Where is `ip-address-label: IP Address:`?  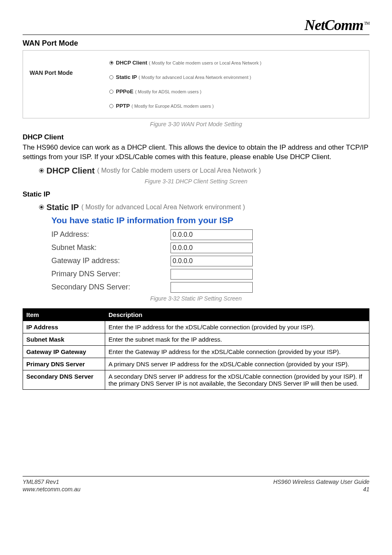
ip-address-label: IP Address: is located at coordinates (111, 234).